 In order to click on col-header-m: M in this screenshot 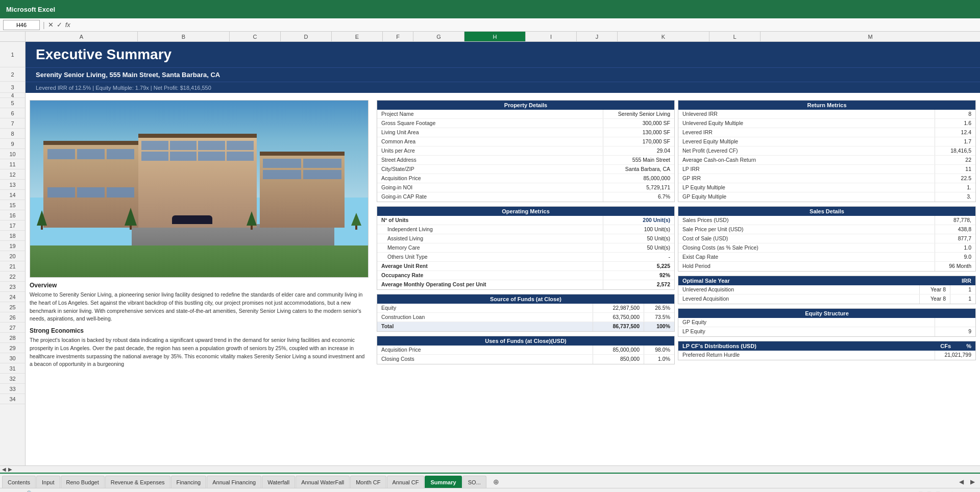, I will do `click(870, 37)`.